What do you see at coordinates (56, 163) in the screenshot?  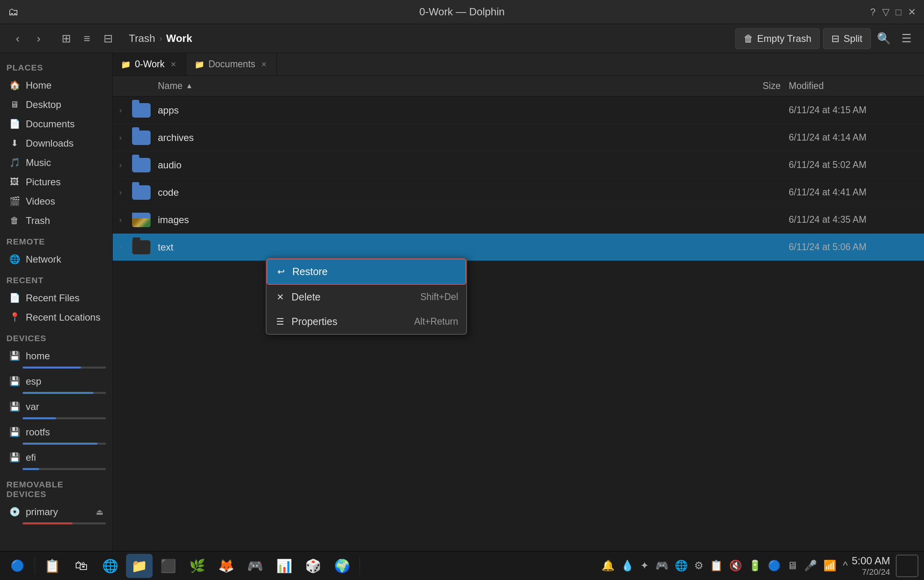 I see `sidebar-item-music: 🎵 Music` at bounding box center [56, 163].